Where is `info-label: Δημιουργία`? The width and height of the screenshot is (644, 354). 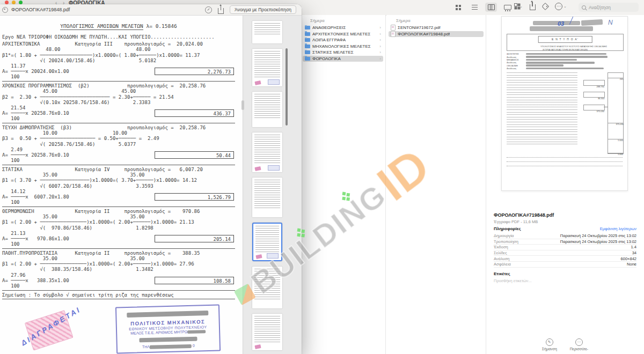
info-label: Δημιουργία is located at coordinates (503, 236).